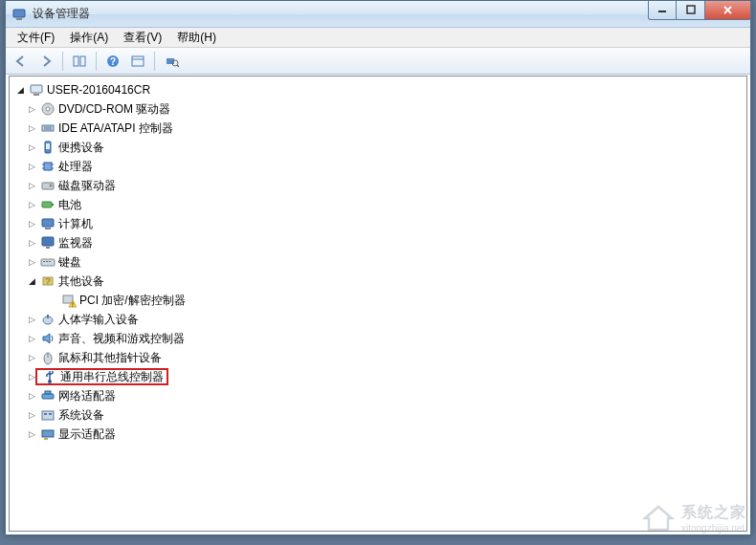  What do you see at coordinates (378, 109) in the screenshot?
I see `tree-node: ▷DVD/CD-ROM 驱动器` at bounding box center [378, 109].